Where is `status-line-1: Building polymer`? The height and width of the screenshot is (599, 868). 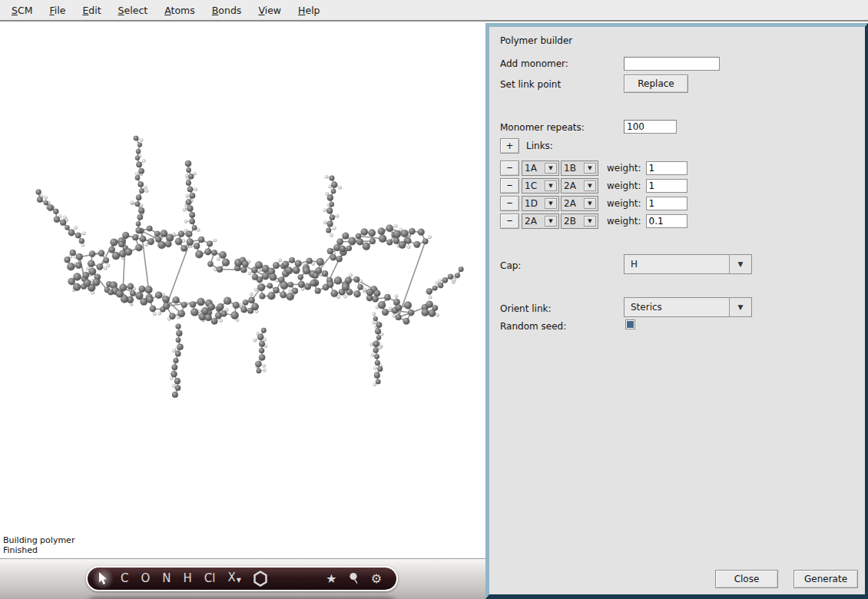 status-line-1: Building polymer is located at coordinates (38, 541).